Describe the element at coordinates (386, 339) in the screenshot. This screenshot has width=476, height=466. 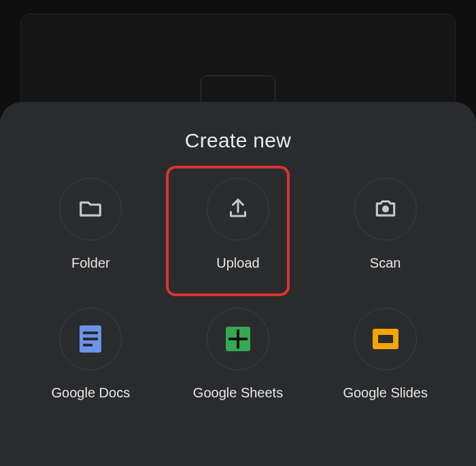
I see `slides-circle` at that location.